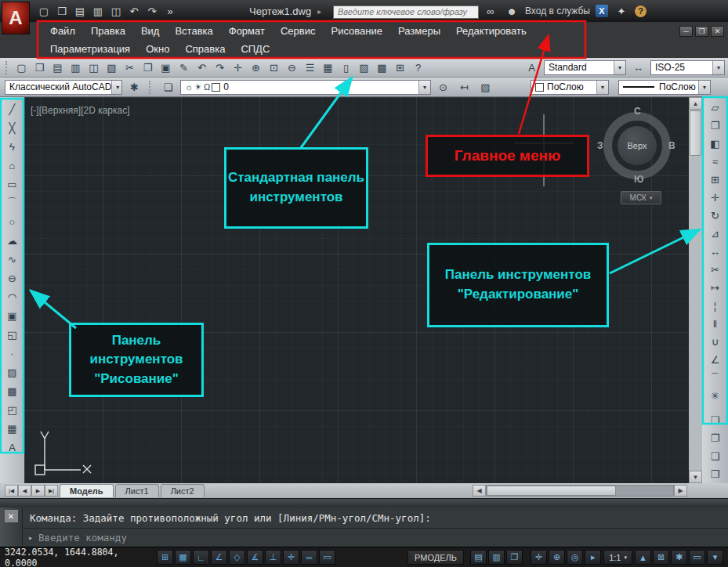 The image size is (728, 567). What do you see at coordinates (183, 558) in the screenshot?
I see `grid-toggle: ▦` at bounding box center [183, 558].